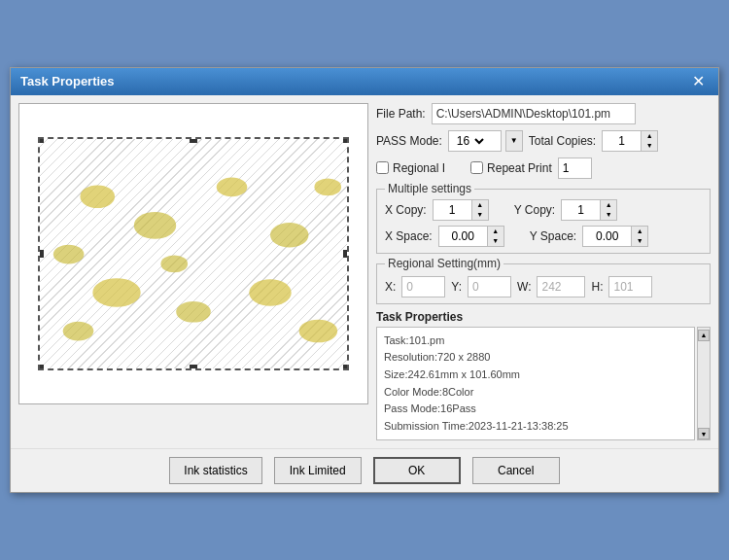 This screenshot has height=560, width=729. I want to click on task-properties-title: Task Properties, so click(543, 317).